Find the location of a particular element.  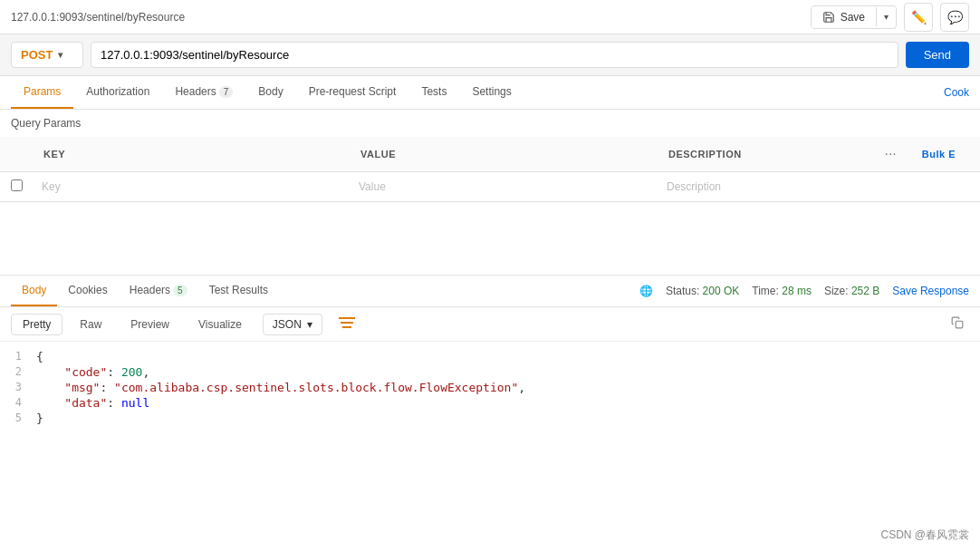

row-checkbox-cell is located at coordinates (16, 187).